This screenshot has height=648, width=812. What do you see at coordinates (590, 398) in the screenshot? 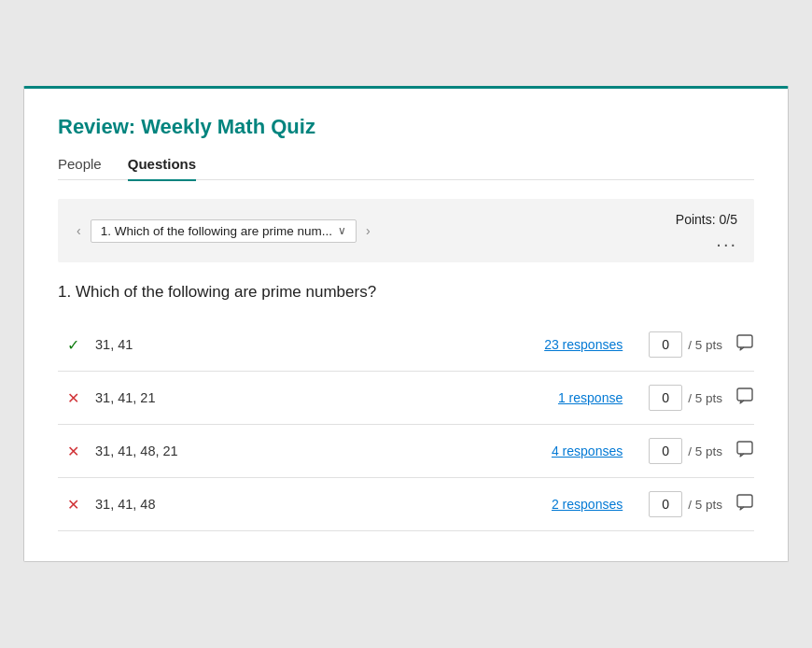
I see `response-link: 1 response` at bounding box center [590, 398].